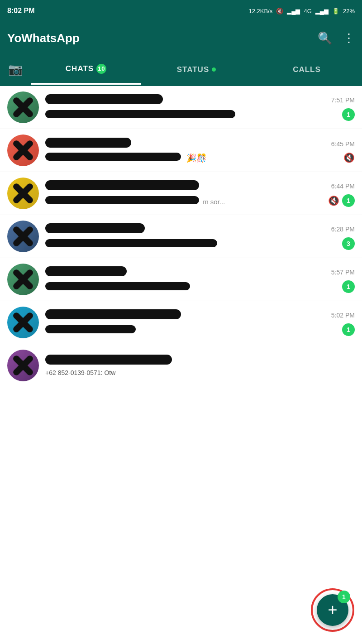 The image size is (362, 644). What do you see at coordinates (200, 322) in the screenshot?
I see `chat-content: 5:02 PM 1` at bounding box center [200, 322].